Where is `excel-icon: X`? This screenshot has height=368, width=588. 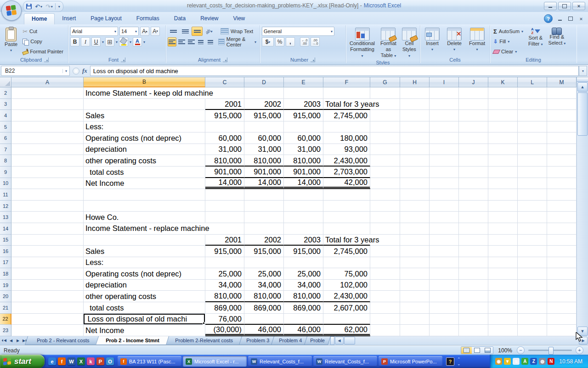 excel-icon: X is located at coordinates (81, 362).